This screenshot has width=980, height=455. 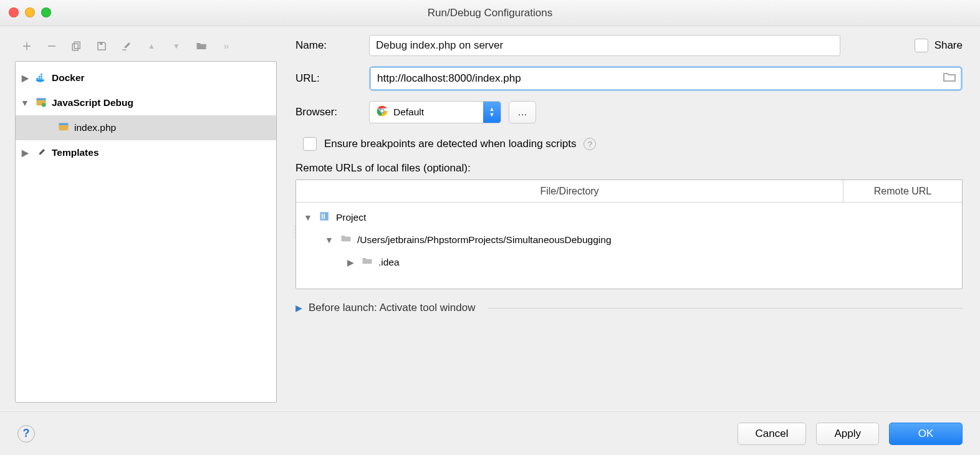 What do you see at coordinates (310, 144) in the screenshot?
I see `ensure-breakpoints-checkbox` at bounding box center [310, 144].